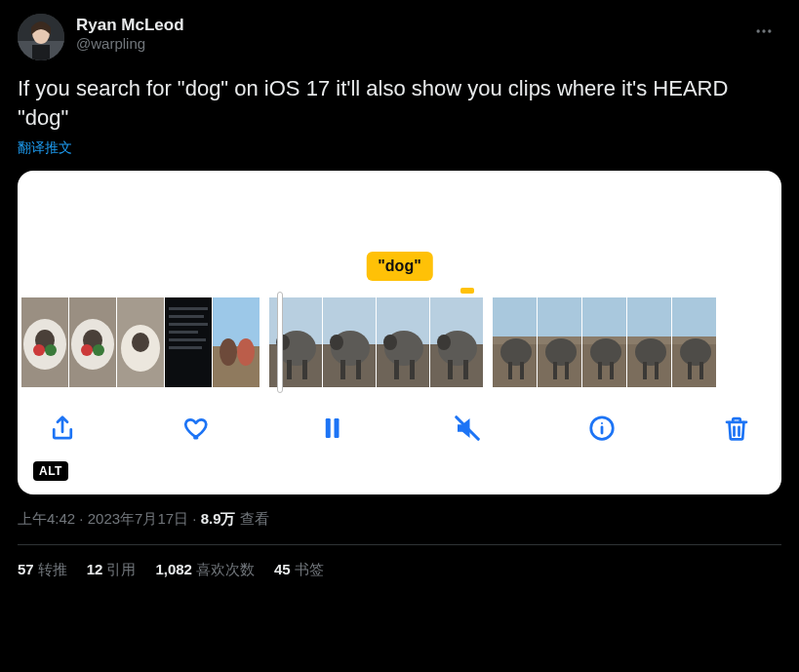 This screenshot has width=799, height=672. What do you see at coordinates (400, 103) in the screenshot?
I see `tweet-text: If you search for "dog" on iOS 17 it'll …` at bounding box center [400, 103].